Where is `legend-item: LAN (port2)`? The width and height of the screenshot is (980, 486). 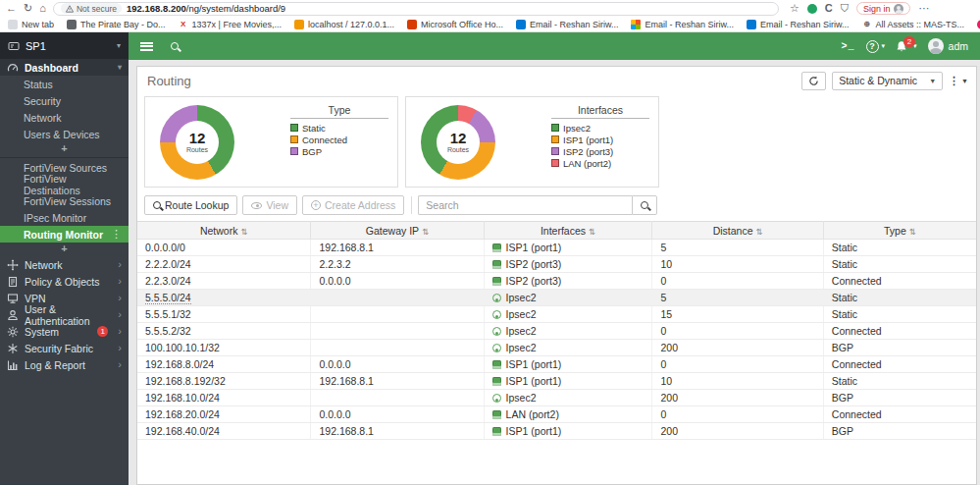 legend-item: LAN (port2) is located at coordinates (600, 163).